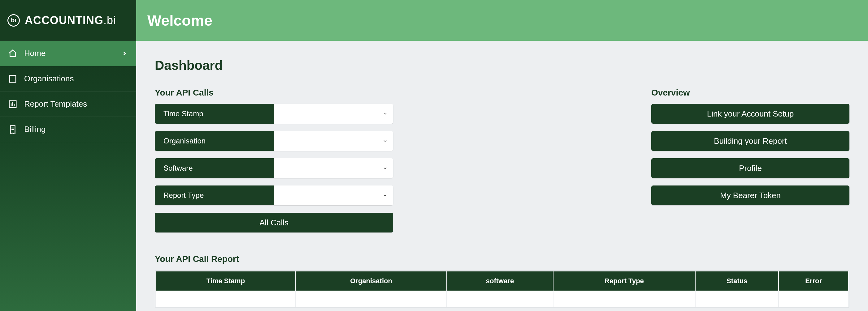 The height and width of the screenshot is (311, 868). Describe the element at coordinates (750, 168) in the screenshot. I see `overview-profile-button: Profile` at that location.